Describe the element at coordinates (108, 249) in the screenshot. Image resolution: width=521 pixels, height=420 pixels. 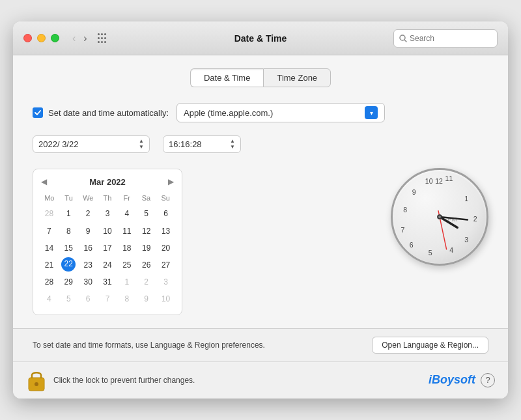
I see `table-row: 17` at that location.